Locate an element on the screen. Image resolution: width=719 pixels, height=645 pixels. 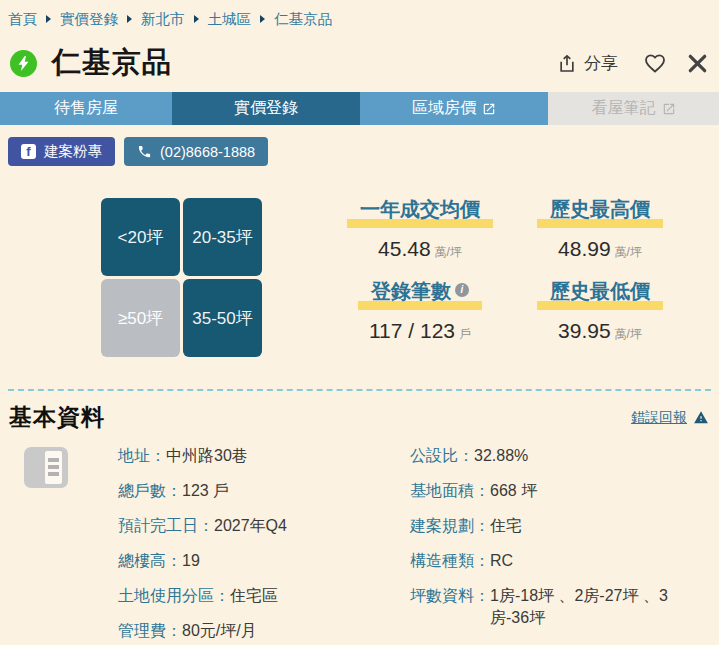
size-filter-grid: <20坪 20-35坪 ≥50坪 35-50坪 is located at coordinates (182, 278).